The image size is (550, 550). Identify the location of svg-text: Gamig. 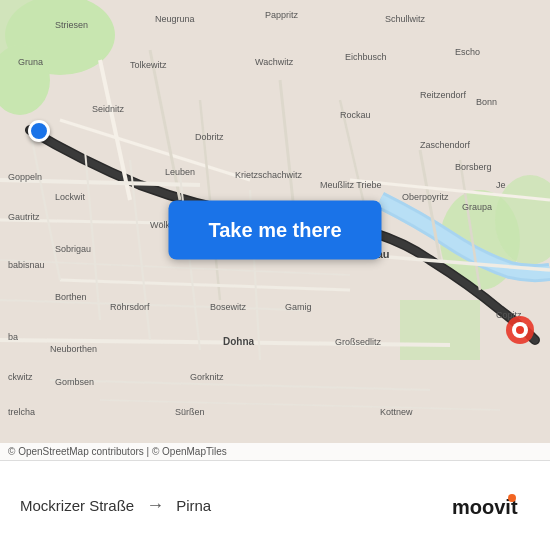
(298, 307).